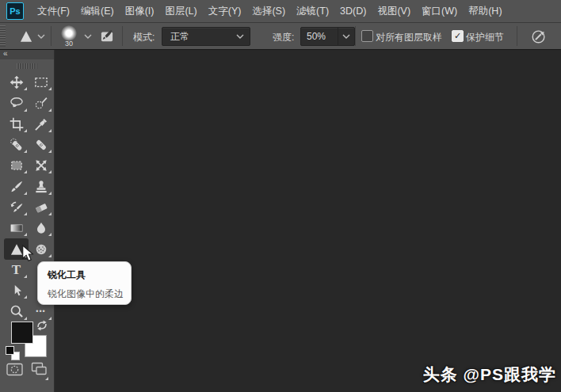 The height and width of the screenshot is (392, 561). Describe the element at coordinates (41, 249) in the screenshot. I see `sponge-tool` at that location.